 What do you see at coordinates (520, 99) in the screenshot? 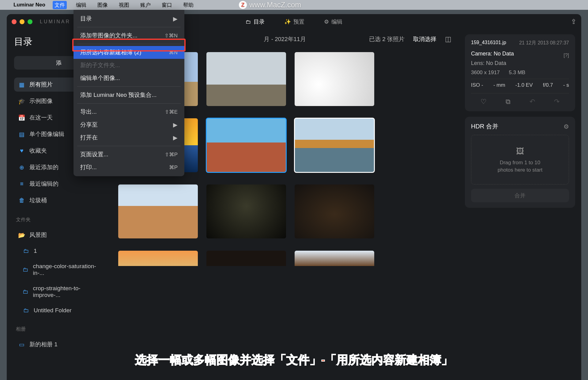
I see `info-actions: ♡ ⧉ ↶ ↷` at bounding box center [520, 99].